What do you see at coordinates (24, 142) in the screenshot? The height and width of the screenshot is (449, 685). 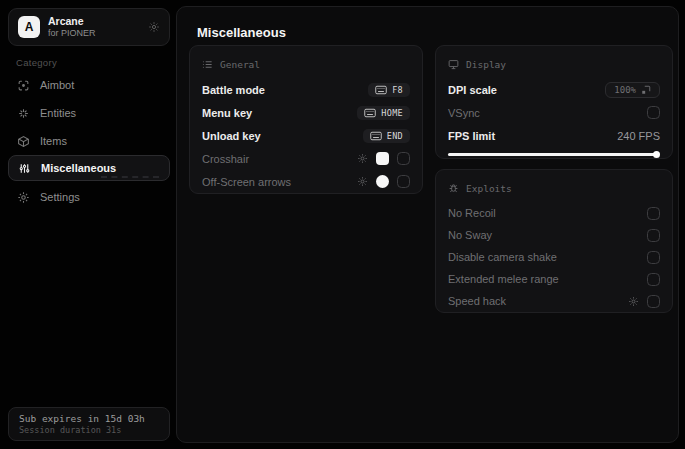 I see `cube-icon` at bounding box center [24, 142].